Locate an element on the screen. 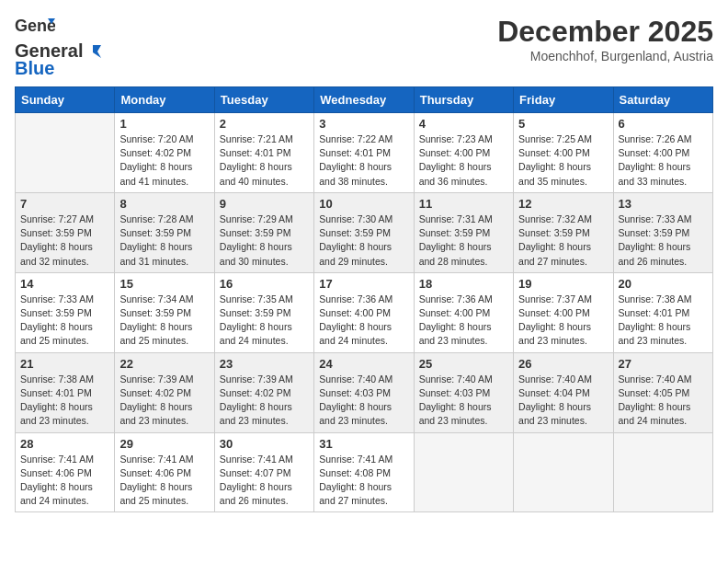 Image resolution: width=728 pixels, height=563 pixels. day-number: 31 is located at coordinates (364, 443).